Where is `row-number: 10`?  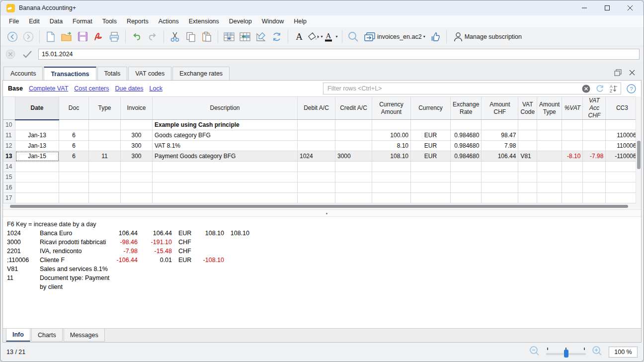
row-number: 10 is located at coordinates (9, 125).